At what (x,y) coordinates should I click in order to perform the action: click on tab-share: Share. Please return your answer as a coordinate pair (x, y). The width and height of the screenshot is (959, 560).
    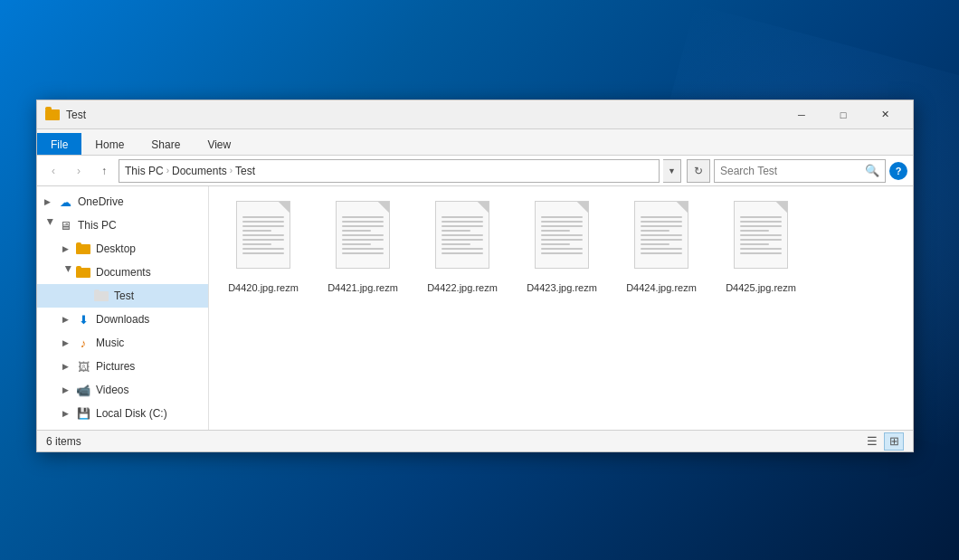
    Looking at the image, I should click on (166, 144).